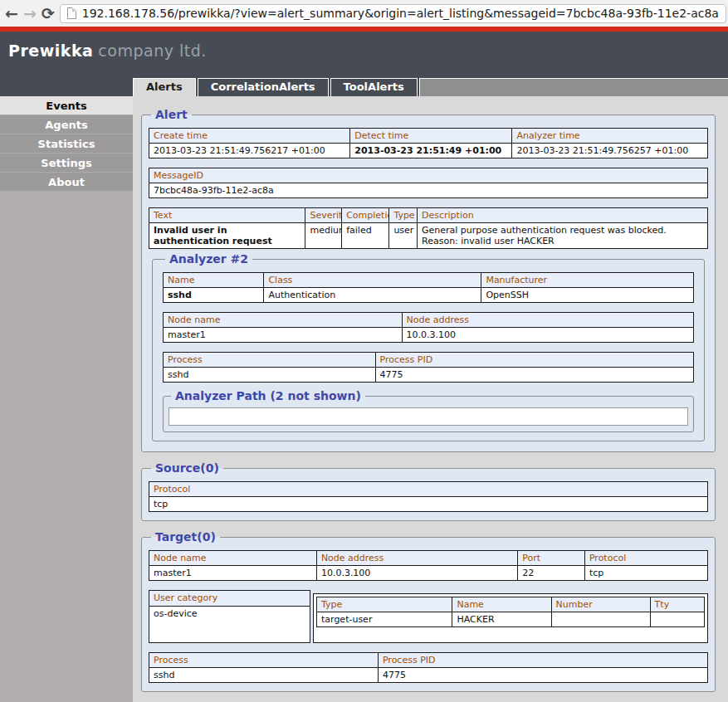  Describe the element at coordinates (152, 51) in the screenshot. I see `brand-suffix: company ltd.` at that location.